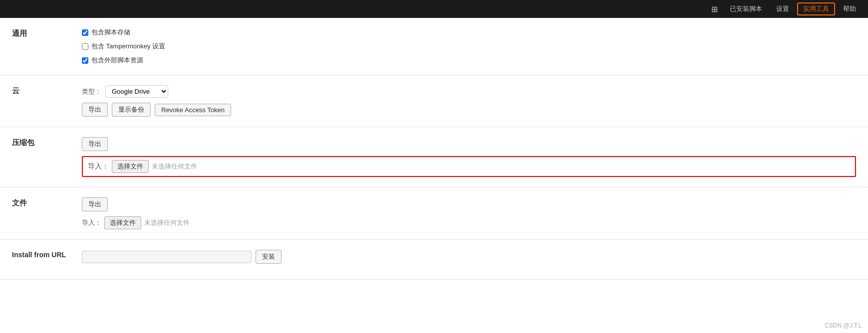 Image resolution: width=868 pixels, height=333 pixels. What do you see at coordinates (111, 32) in the screenshot?
I see `checkbox-storage-label: 包含脚本存储` at bounding box center [111, 32].